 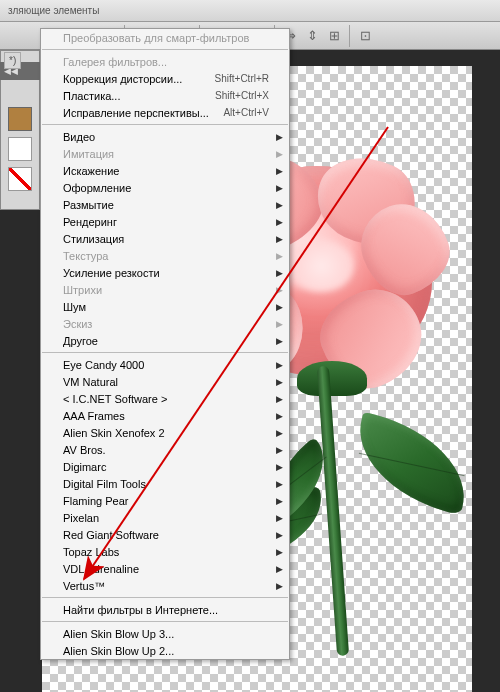 I want to click on menu-item-label: Эскиз, so click(x=166, y=324).